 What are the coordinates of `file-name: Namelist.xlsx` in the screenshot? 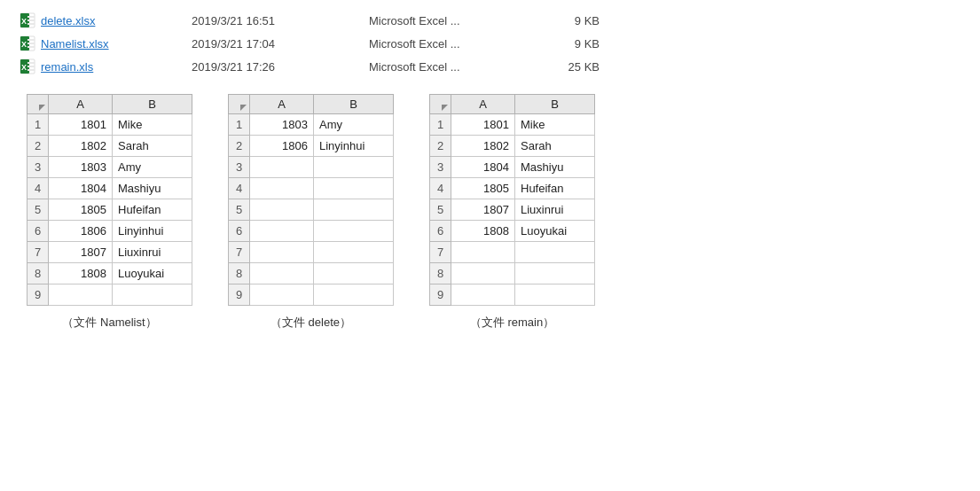 It's located at (116, 44).